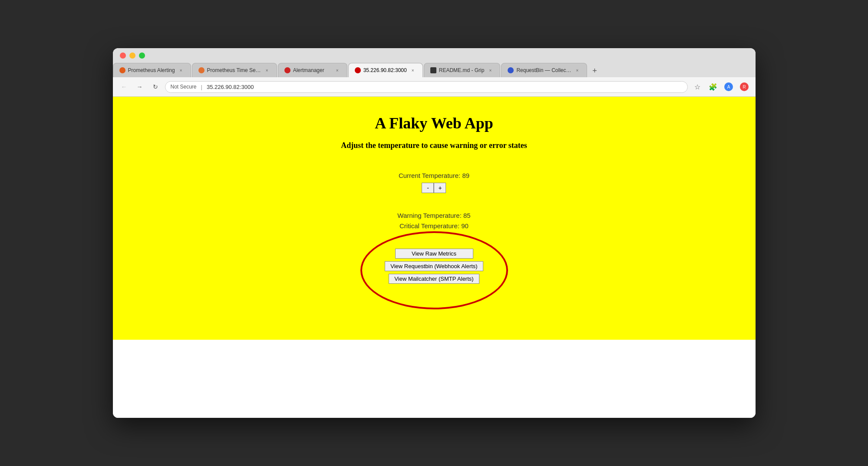  What do you see at coordinates (434, 279) in the screenshot?
I see `view-mailcatcher-button: View Mailcatcher (SMTP Alerts)` at bounding box center [434, 279].